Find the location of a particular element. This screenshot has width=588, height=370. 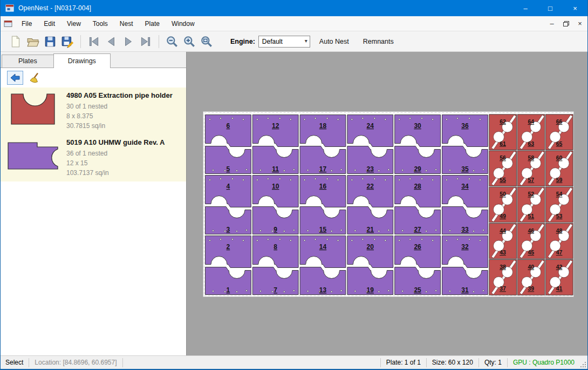

red-part-pair: 5857 is located at coordinates (531, 169).